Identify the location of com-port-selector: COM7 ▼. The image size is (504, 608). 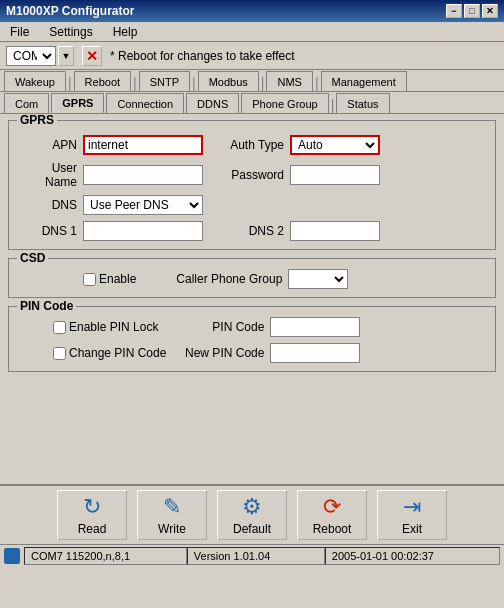
(40, 56).